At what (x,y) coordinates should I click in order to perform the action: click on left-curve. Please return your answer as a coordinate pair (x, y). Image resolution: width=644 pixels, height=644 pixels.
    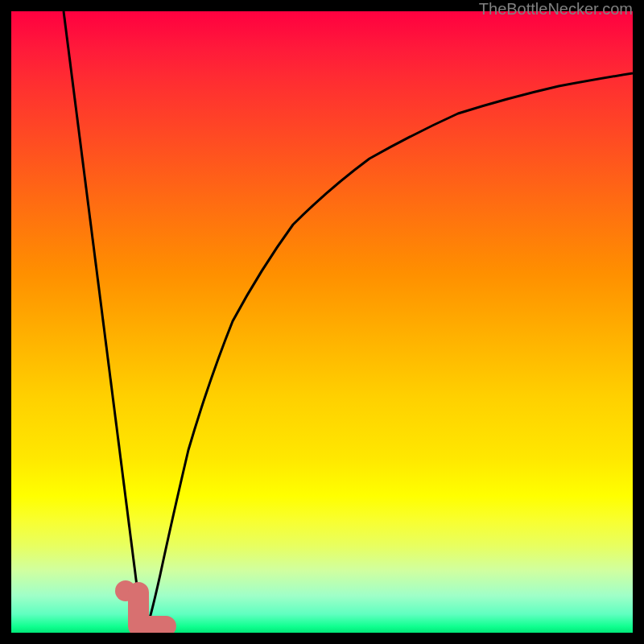
    Looking at the image, I should click on (101, 311).